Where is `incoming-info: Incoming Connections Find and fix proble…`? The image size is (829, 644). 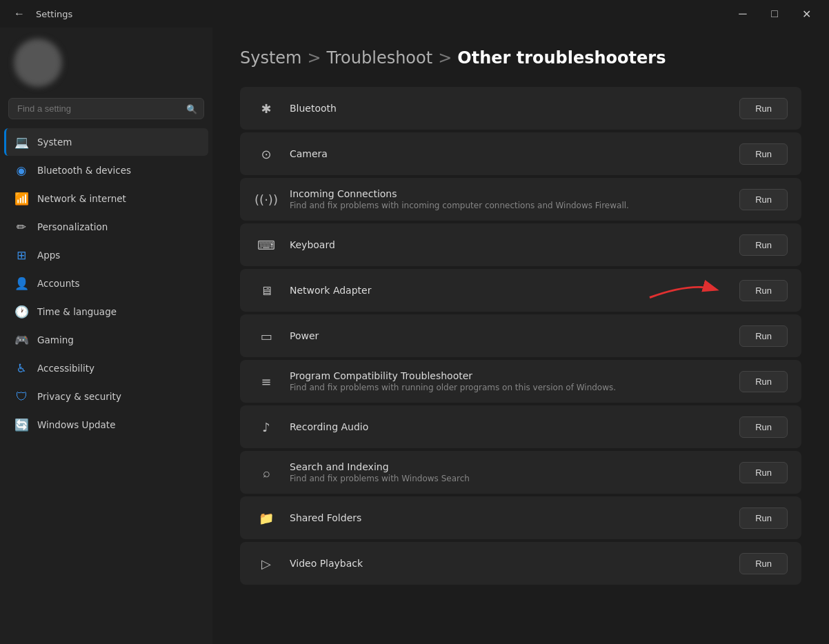 incoming-info: Incoming Connections Find and fix proble… is located at coordinates (509, 199).